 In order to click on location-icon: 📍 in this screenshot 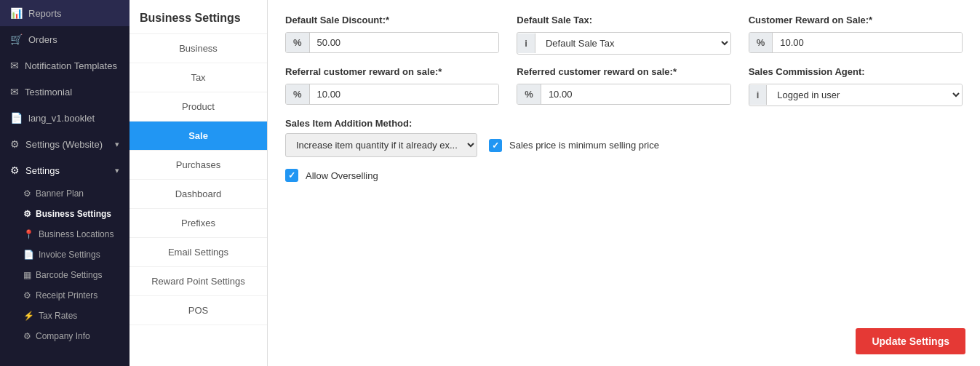, I will do `click(29, 234)`.